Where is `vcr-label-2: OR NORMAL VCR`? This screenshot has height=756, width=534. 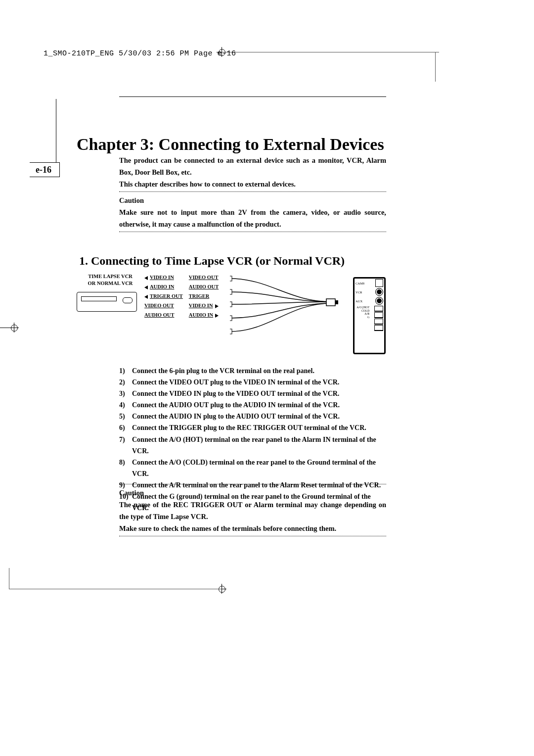 vcr-label-2: OR NORMAL VCR is located at coordinates (111, 283).